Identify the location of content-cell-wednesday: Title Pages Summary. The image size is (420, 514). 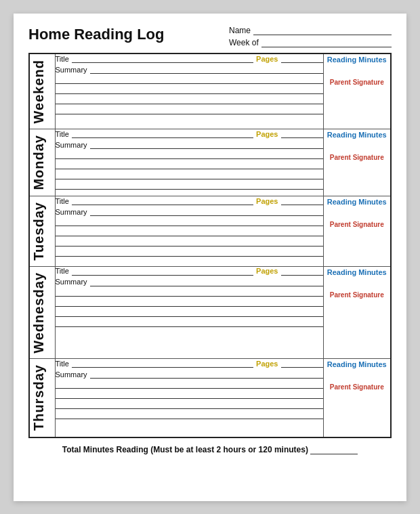
(189, 313).